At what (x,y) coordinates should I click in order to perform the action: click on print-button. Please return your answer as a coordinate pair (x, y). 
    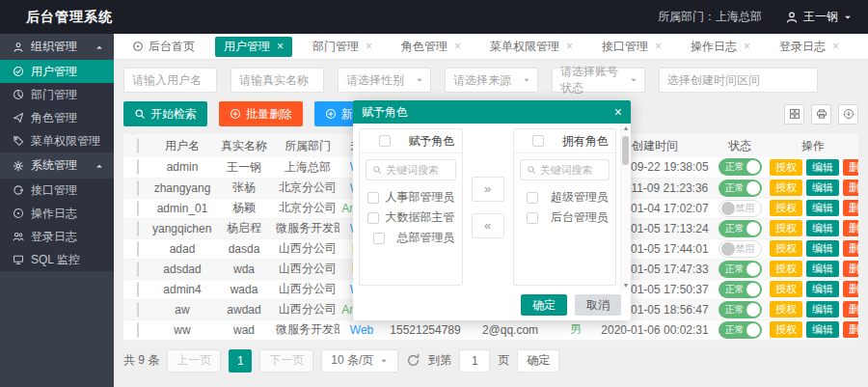
    Looking at the image, I should click on (822, 114).